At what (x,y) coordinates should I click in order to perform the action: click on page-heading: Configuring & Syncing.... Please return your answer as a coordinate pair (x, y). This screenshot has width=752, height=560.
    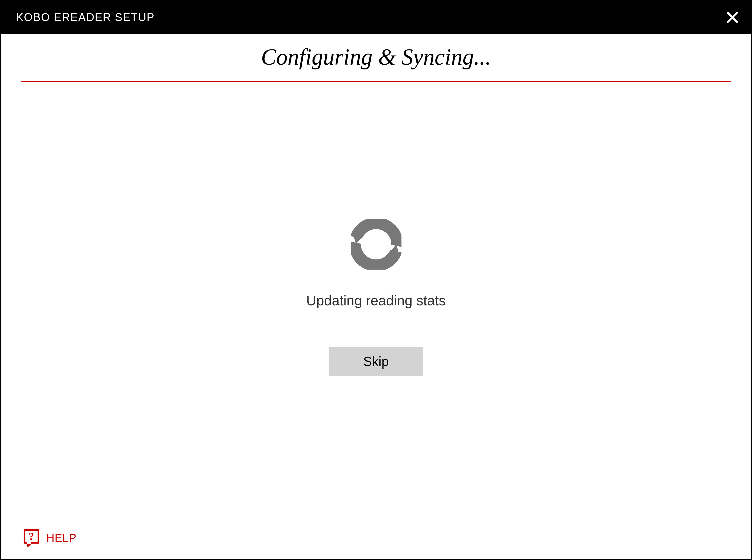
    Looking at the image, I should click on (376, 62).